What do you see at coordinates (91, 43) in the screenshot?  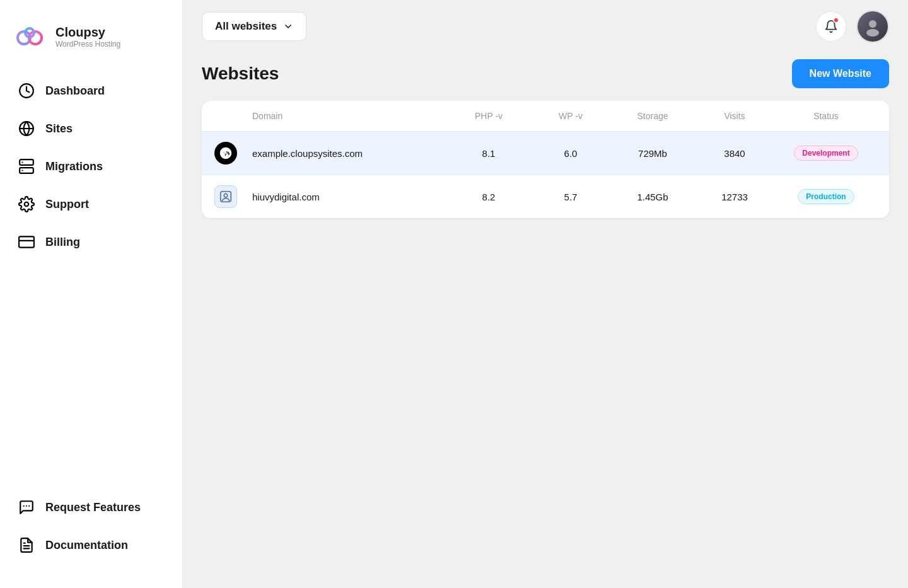 I see `logo-area: Cloupsy WordPress Hosting` at bounding box center [91, 43].